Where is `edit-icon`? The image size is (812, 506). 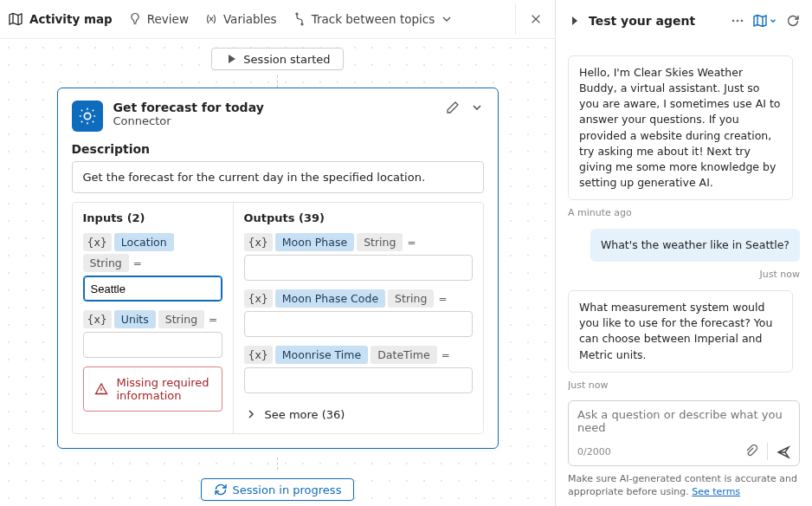 edit-icon is located at coordinates (453, 107).